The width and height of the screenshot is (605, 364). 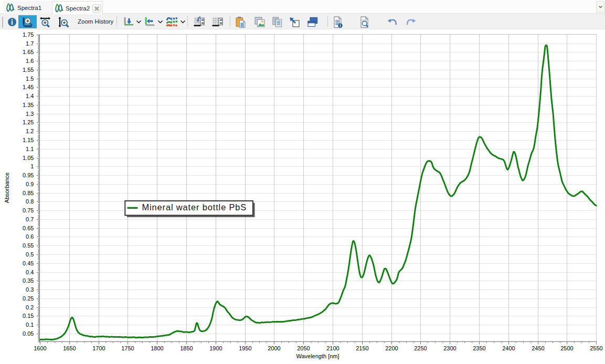 What do you see at coordinates (28, 105) in the screenshot?
I see `svg-text: 1.35` at bounding box center [28, 105].